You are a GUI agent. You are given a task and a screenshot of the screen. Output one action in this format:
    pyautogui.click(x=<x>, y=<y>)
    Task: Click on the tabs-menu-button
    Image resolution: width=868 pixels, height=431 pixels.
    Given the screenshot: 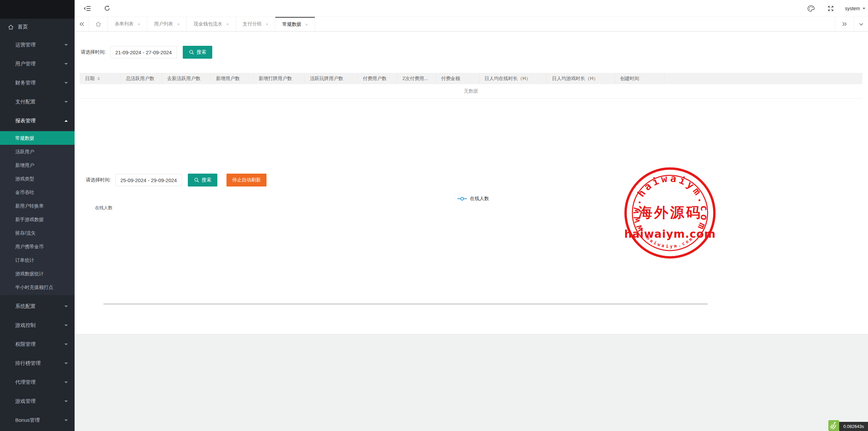 What is the action you would take?
    pyautogui.click(x=861, y=24)
    